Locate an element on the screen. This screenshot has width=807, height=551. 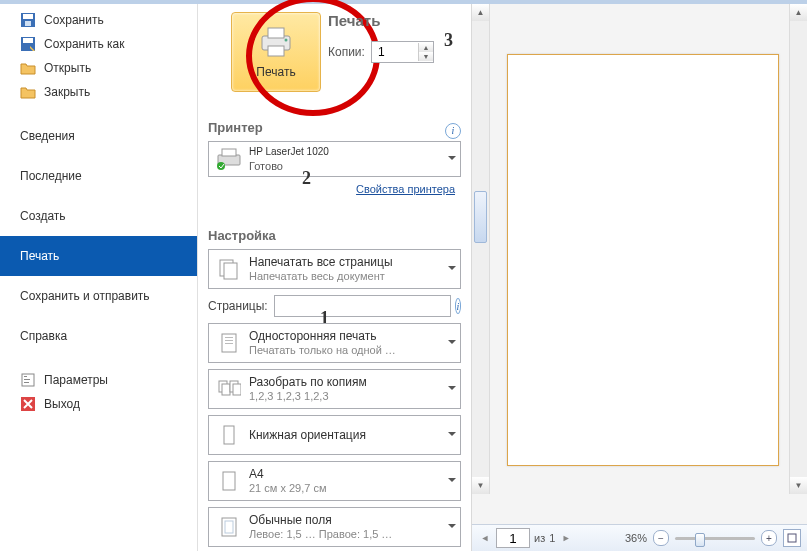
printer-name: HP LaserJet 1020 is located at coordinates (289, 152).